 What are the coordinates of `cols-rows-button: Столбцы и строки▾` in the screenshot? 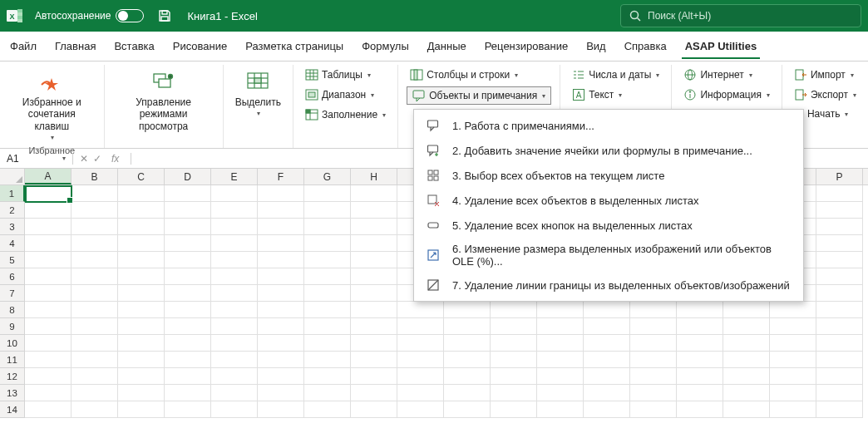 It's located at (464, 75).